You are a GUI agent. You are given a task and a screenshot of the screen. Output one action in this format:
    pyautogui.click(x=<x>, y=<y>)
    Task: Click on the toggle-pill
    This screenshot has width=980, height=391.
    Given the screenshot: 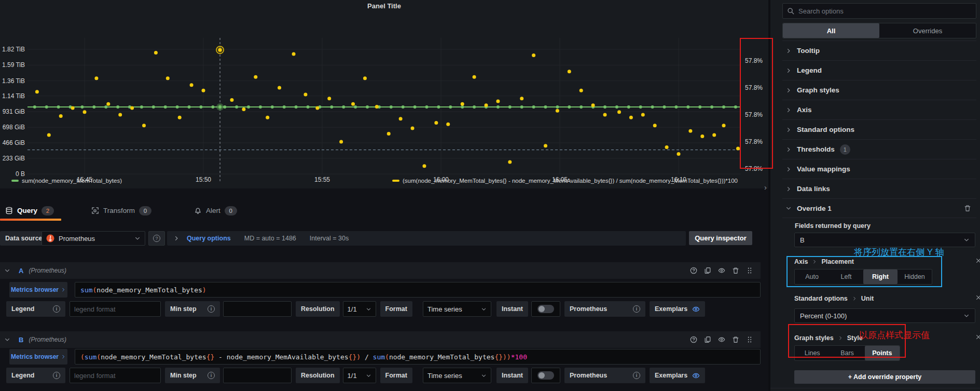 What is the action you would take?
    pyautogui.click(x=546, y=309)
    